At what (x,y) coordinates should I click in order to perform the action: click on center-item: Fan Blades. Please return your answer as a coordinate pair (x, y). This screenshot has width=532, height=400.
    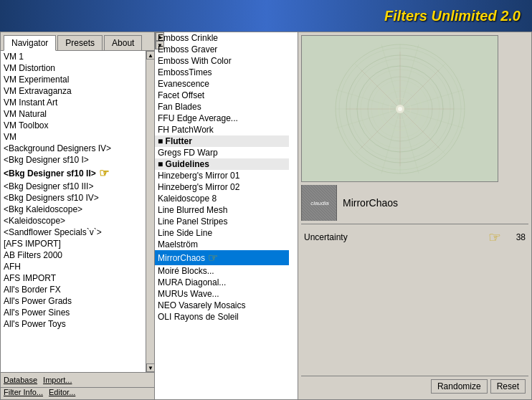
    Looking at the image, I should click on (222, 107).